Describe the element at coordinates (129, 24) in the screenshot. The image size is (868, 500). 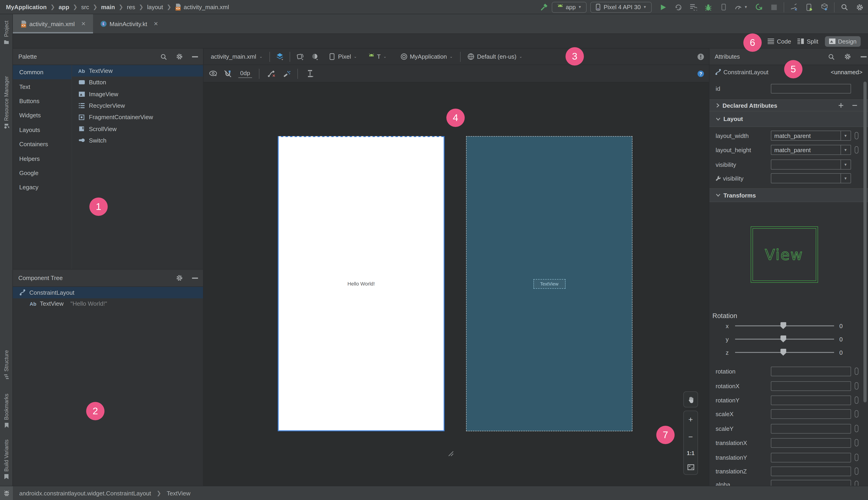
I see `tab-main-activity-kt: MainActivity.kt ✕` at that location.